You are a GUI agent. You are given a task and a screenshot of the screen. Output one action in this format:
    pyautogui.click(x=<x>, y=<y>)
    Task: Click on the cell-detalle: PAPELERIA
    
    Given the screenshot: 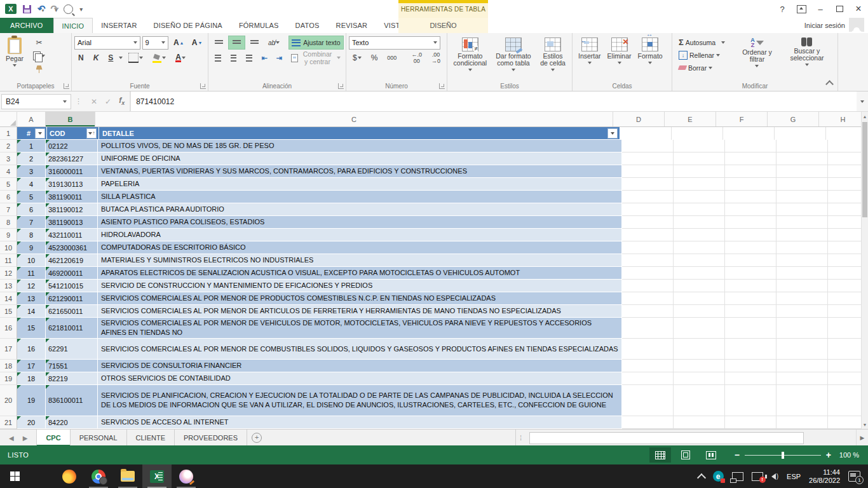 What is the action you would take?
    pyautogui.click(x=360, y=184)
    